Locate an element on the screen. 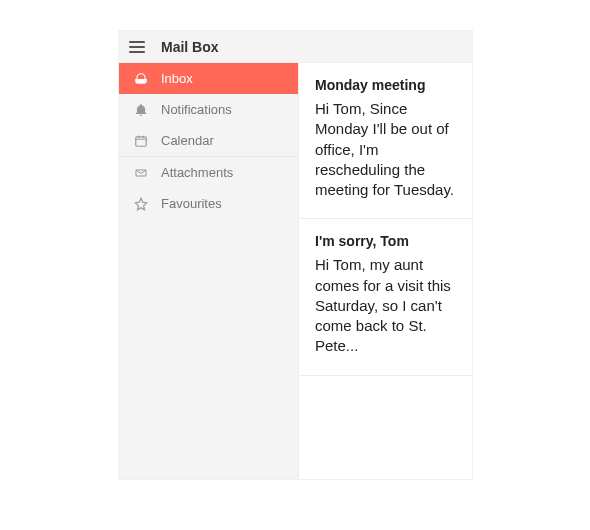 The width and height of the screenshot is (590, 530). sidebar-item-inbox: Inbox is located at coordinates (208, 78).